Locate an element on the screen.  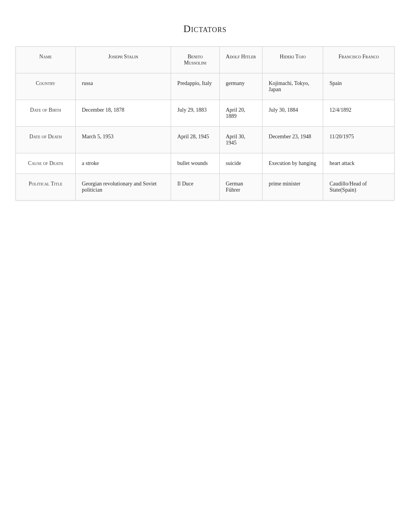
data-cell: prime minister is located at coordinates (293, 187).